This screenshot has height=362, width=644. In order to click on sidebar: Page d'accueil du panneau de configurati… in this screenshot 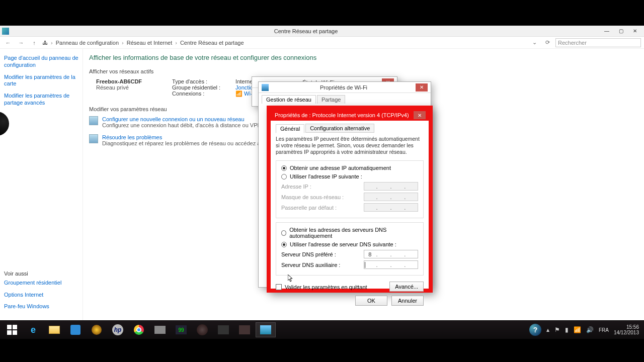, I will do `click(41, 185)`.